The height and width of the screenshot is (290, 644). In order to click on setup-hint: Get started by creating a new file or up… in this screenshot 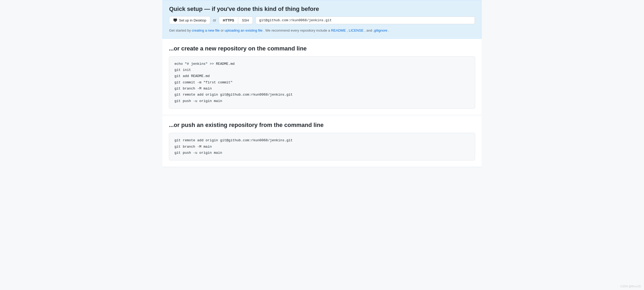, I will do `click(322, 31)`.